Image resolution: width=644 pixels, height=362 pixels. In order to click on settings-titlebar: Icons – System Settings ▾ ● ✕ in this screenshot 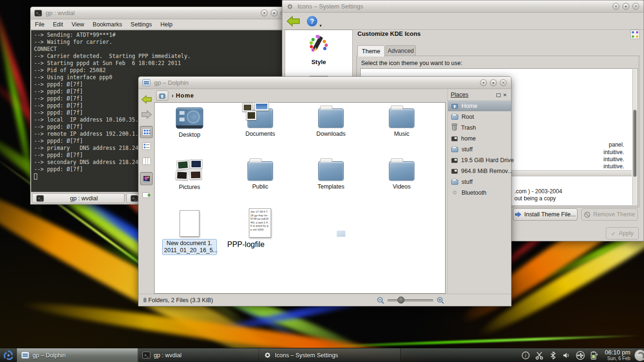, I will do `click(463, 7)`.